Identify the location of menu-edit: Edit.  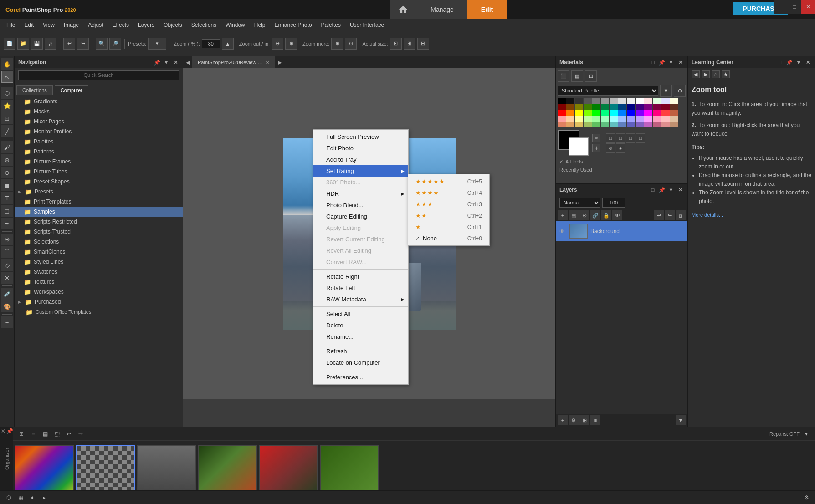
(29, 25).